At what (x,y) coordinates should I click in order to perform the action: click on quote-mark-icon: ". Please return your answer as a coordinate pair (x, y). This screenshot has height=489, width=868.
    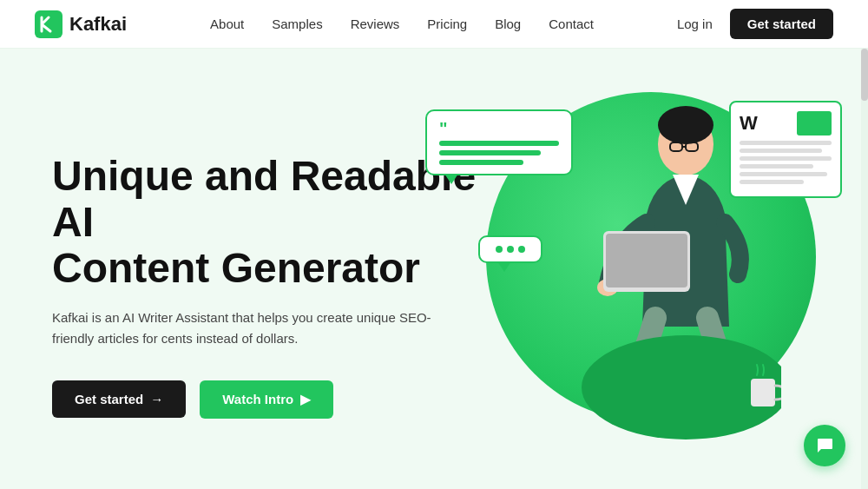
    Looking at the image, I should click on (499, 129).